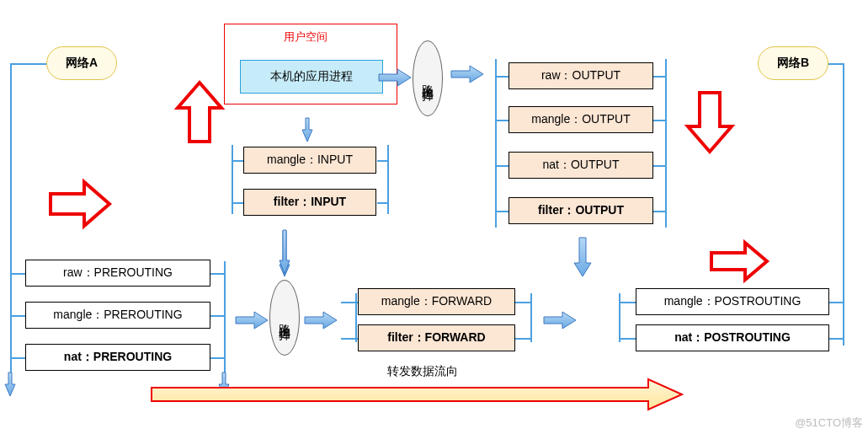 The width and height of the screenshot is (868, 434). What do you see at coordinates (828, 423) in the screenshot?
I see `watermark: @51CTO博客` at bounding box center [828, 423].